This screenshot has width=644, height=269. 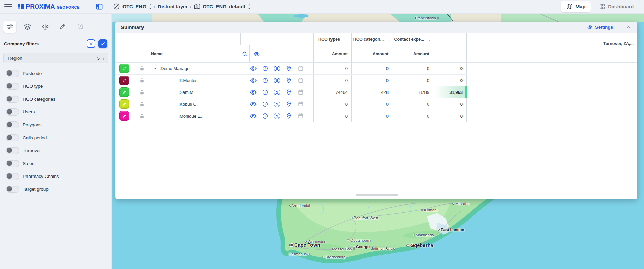 What do you see at coordinates (377, 195) in the screenshot?
I see `horizontal-scrollbar` at bounding box center [377, 195].